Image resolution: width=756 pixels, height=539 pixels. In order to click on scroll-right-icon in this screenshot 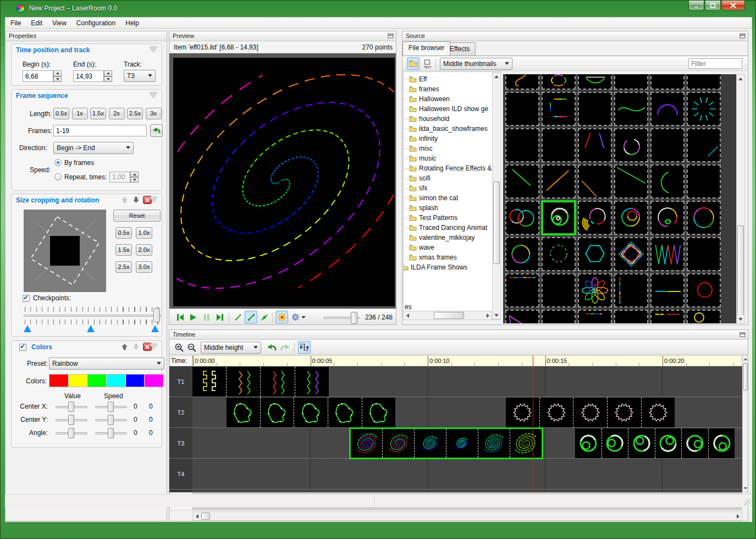, I will do `click(738, 516)`.